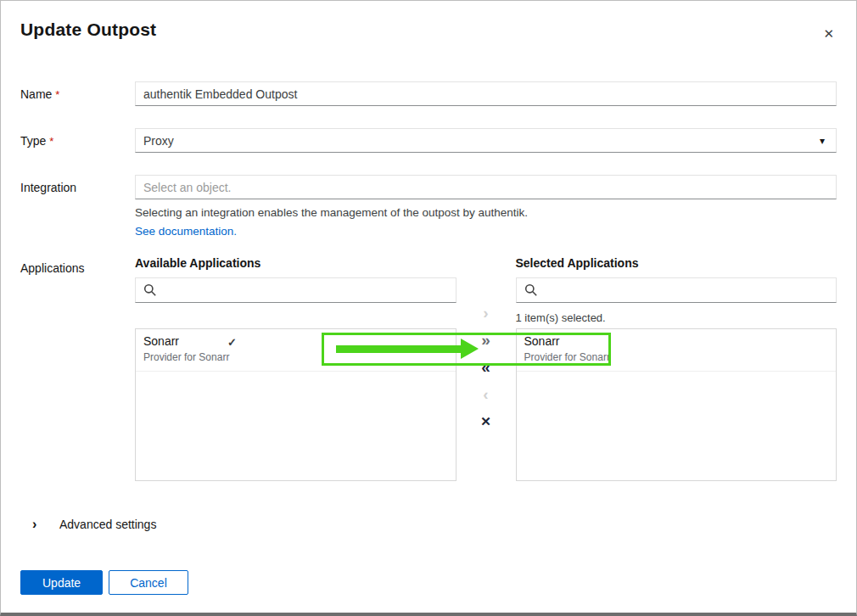 The height and width of the screenshot is (616, 857). What do you see at coordinates (295, 317) in the screenshot?
I see `available-status` at bounding box center [295, 317].